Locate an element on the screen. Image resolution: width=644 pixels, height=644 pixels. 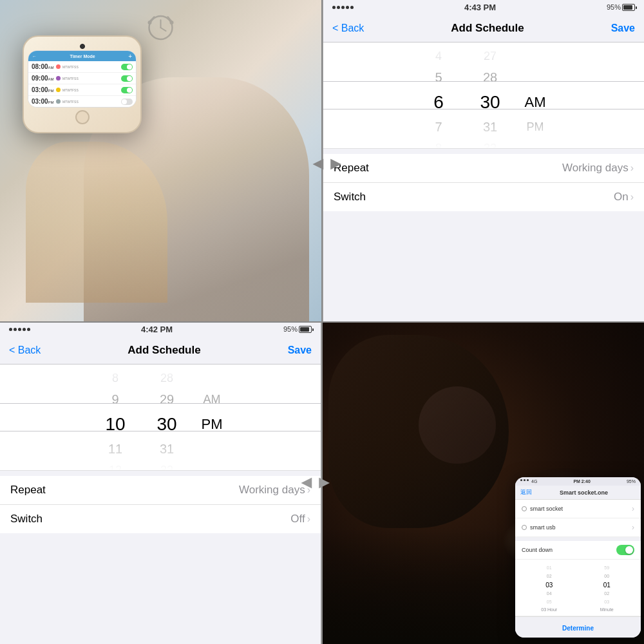
switch-label-top: Switch is located at coordinates (350, 197).